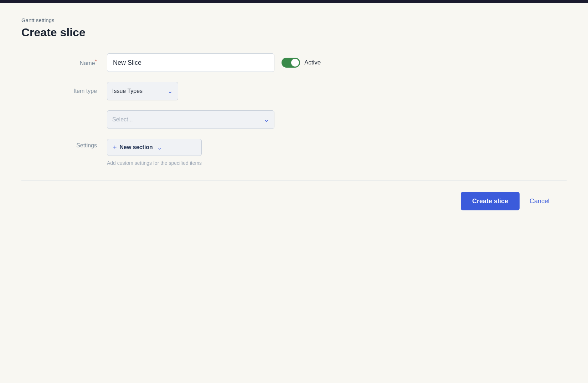 This screenshot has height=383, width=588. What do you see at coordinates (123, 120) in the screenshot?
I see `select-placeholder: Select...` at bounding box center [123, 120].